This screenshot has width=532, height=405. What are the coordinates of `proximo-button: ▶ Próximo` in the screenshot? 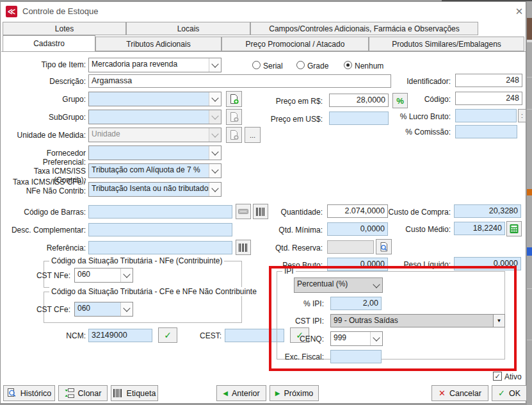 It's located at (294, 393).